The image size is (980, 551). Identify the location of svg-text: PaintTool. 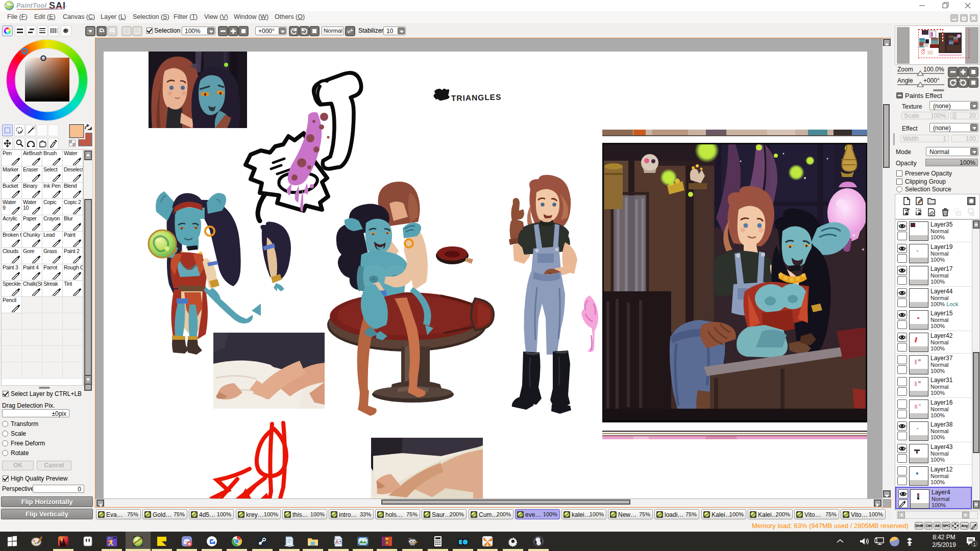
(32, 6).